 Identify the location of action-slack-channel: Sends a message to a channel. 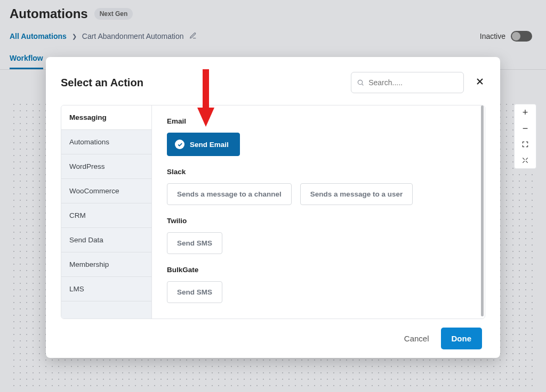
(229, 194).